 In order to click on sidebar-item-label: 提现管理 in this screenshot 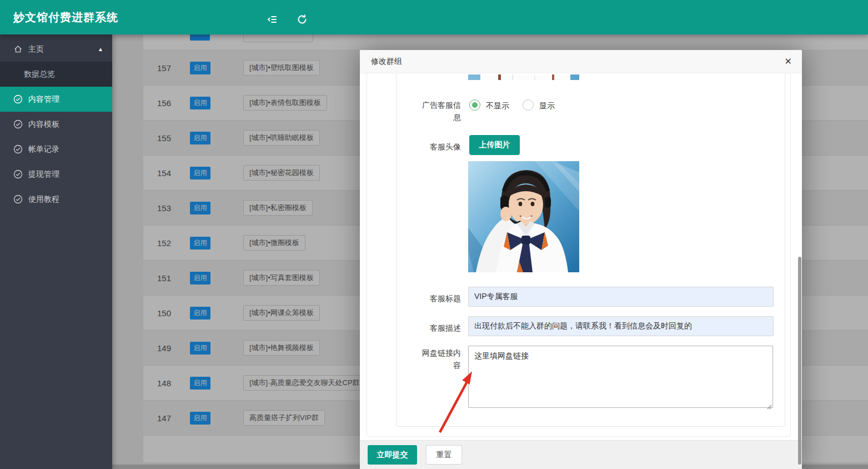, I will do `click(44, 174)`.